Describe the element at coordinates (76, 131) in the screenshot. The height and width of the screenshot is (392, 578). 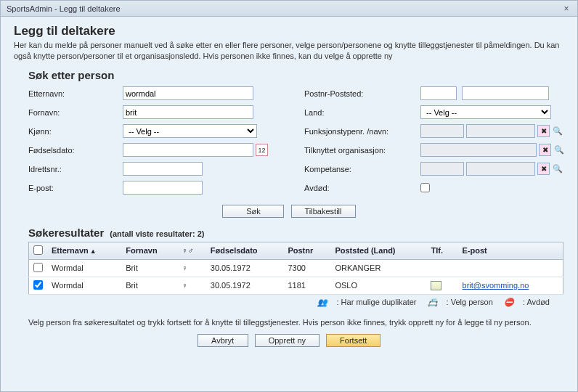
I see `label-kjonn: Kjønn:` at that location.